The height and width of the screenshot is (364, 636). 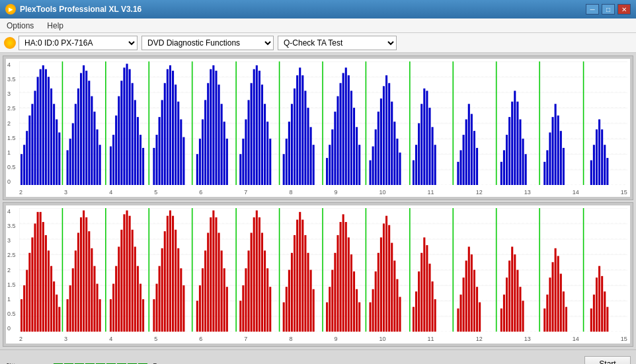 I want to click on menu-help: Help, so click(x=56, y=26).